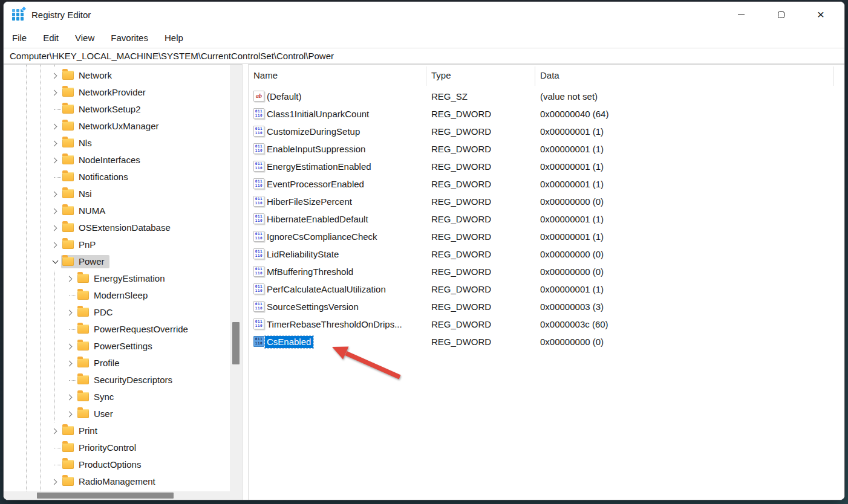 The width and height of the screenshot is (848, 504). Describe the element at coordinates (117, 482) in the screenshot. I see `tree-item-radiomanagement: RadioManagement` at that location.